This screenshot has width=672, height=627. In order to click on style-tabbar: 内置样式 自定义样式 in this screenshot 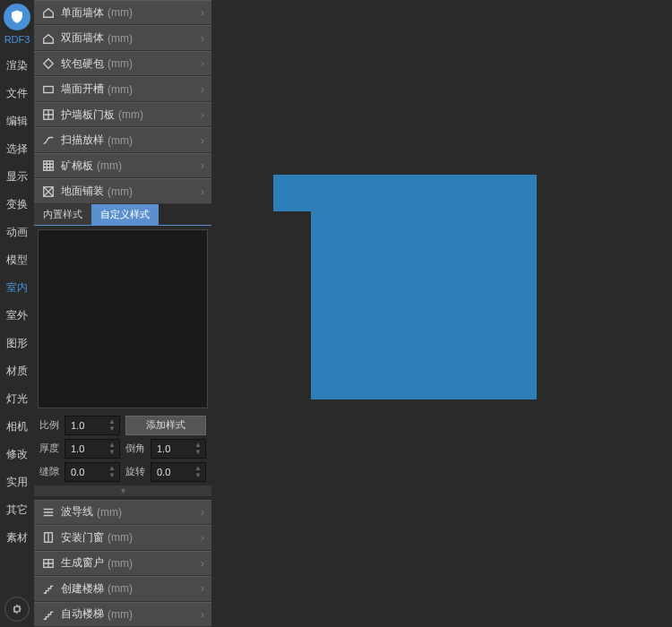, I will do `click(123, 215)`.